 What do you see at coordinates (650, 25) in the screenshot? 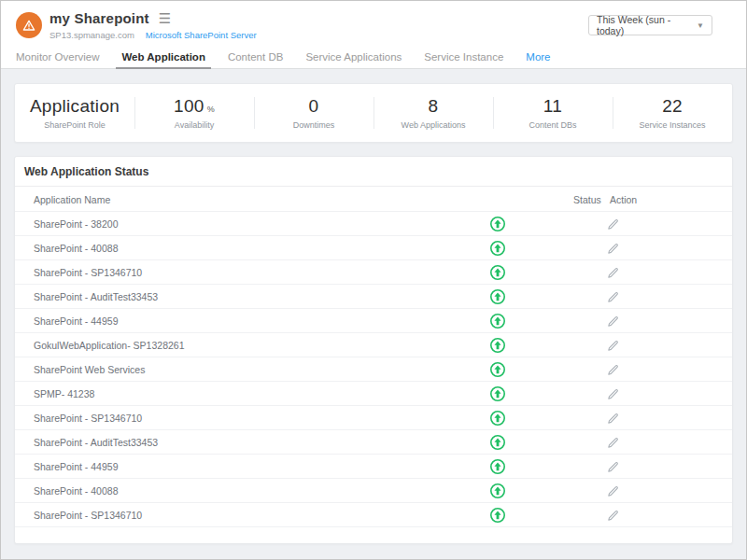
I see `period-selector: This Week (sun - today) ▼` at bounding box center [650, 25].